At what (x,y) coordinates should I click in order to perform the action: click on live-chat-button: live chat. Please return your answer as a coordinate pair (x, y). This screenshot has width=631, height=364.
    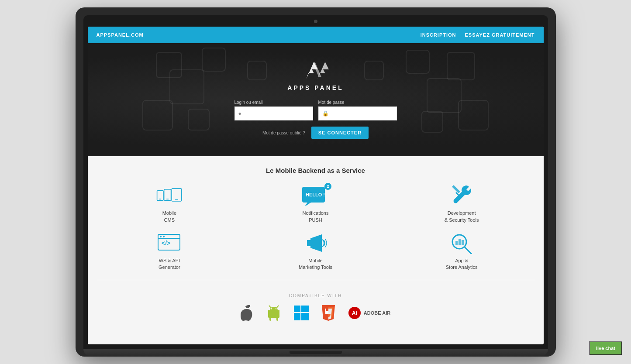
    Looking at the image, I should click on (606, 348).